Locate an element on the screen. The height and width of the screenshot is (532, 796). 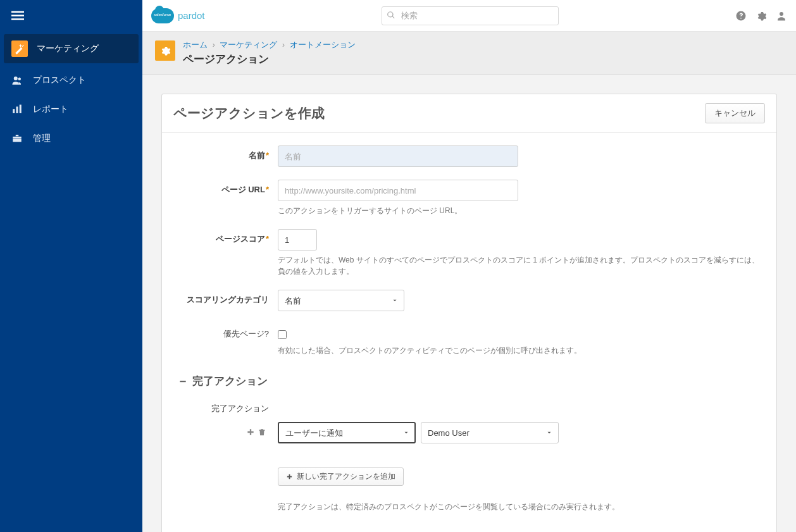
priority-help: 有効にした場合、プロスペクトのアクティビティでこのページが個別に呼び出されます。 is located at coordinates (521, 350).